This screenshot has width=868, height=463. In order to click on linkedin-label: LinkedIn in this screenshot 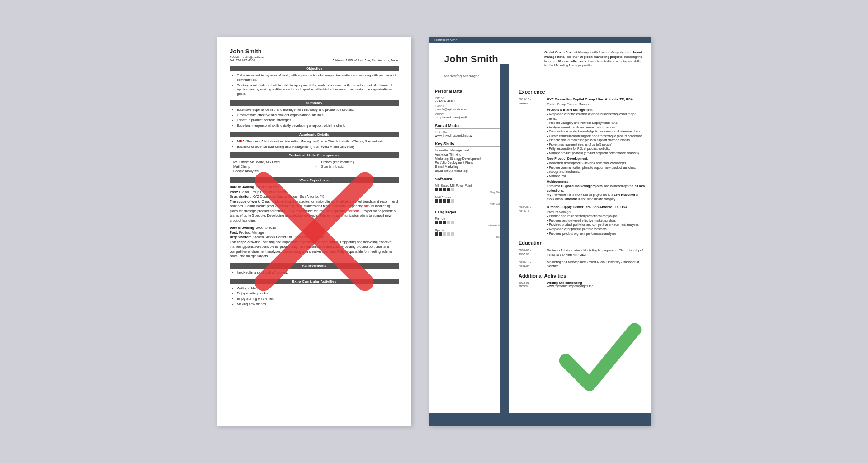, I will do `click(469, 132)`.